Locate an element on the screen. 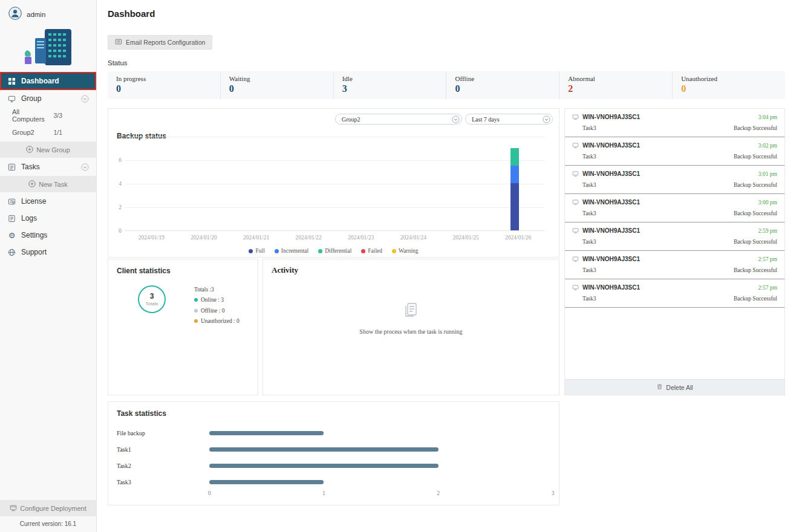 This screenshot has width=799, height=532. task-row: Task1 is located at coordinates (335, 450).